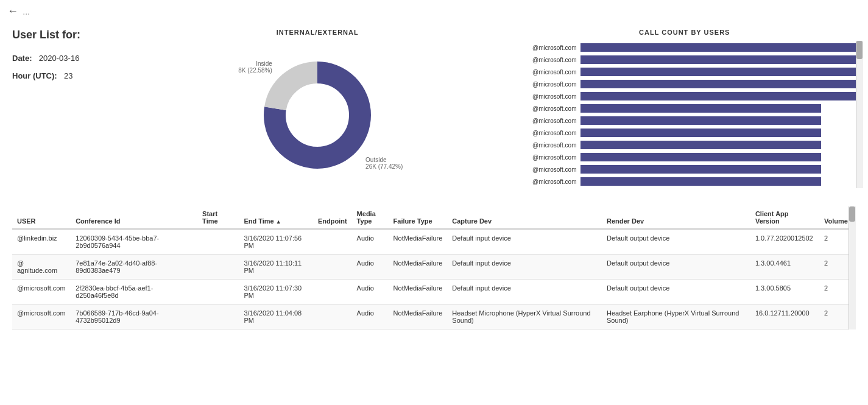  Describe the element at coordinates (41, 242) in the screenshot. I see `cell-user: @linkedin.biz` at that location.